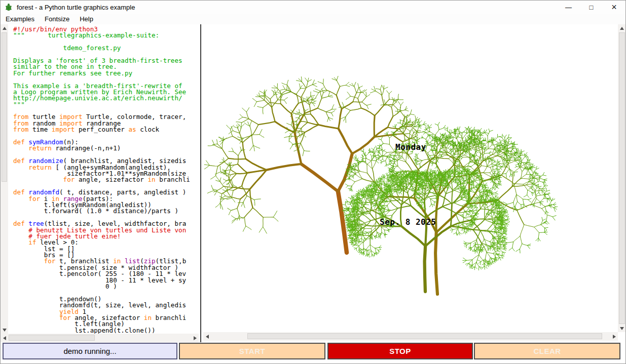 This screenshot has width=626, height=364. What do you see at coordinates (547, 351) in the screenshot?
I see `clear-button: CLEAR` at bounding box center [547, 351].